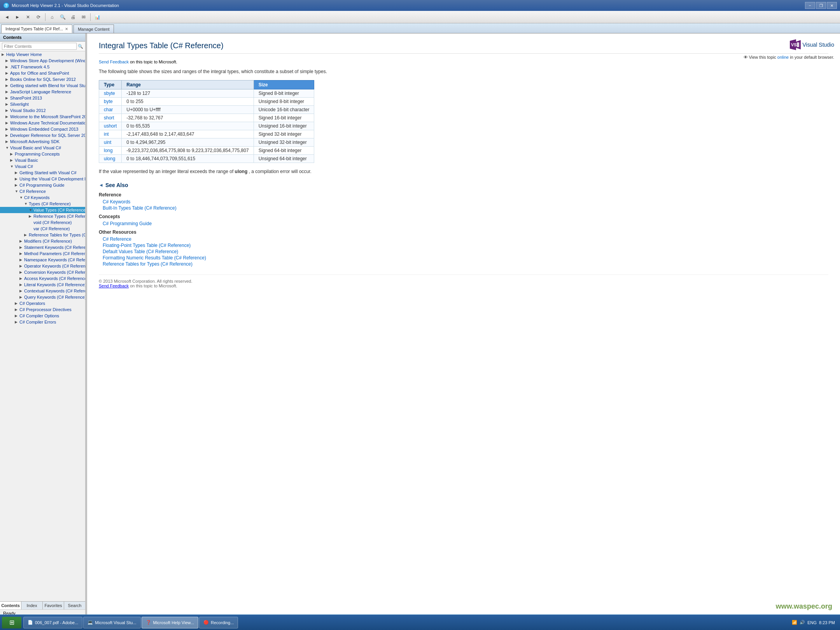  What do you see at coordinates (108, 110) in the screenshot?
I see `type-link: char` at bounding box center [108, 110].